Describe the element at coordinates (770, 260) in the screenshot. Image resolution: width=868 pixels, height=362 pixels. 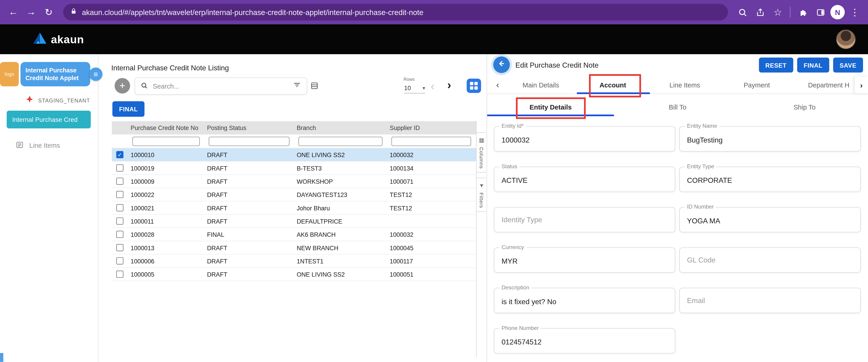
I see `gl-code-field: GL Code` at that location.